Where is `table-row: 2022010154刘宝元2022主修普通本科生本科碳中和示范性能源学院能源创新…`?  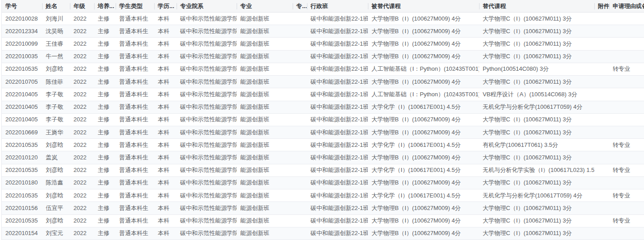 table-row: 2022010154刘宝元2022主修普通本科生本科碳中和示范性能源学院能源创新… is located at coordinates (323, 234).